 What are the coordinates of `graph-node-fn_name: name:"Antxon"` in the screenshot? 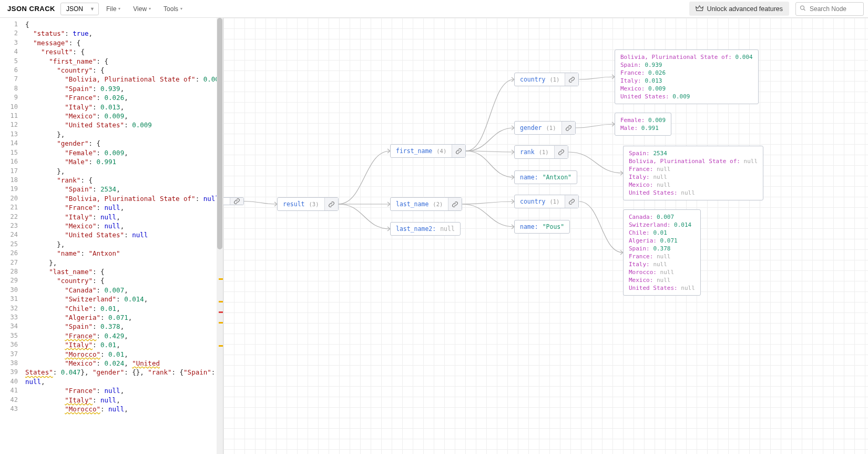 It's located at (546, 177).